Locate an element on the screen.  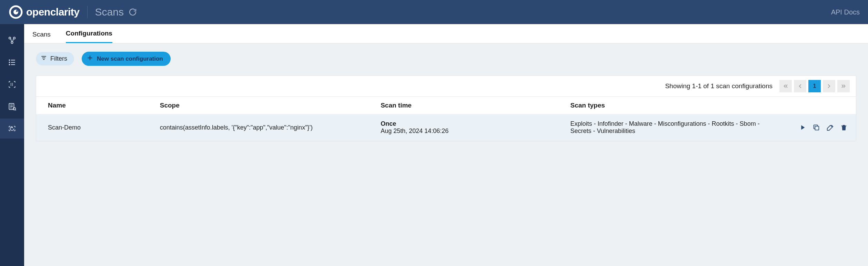
breadcrumb-label: Scans is located at coordinates (110, 12).